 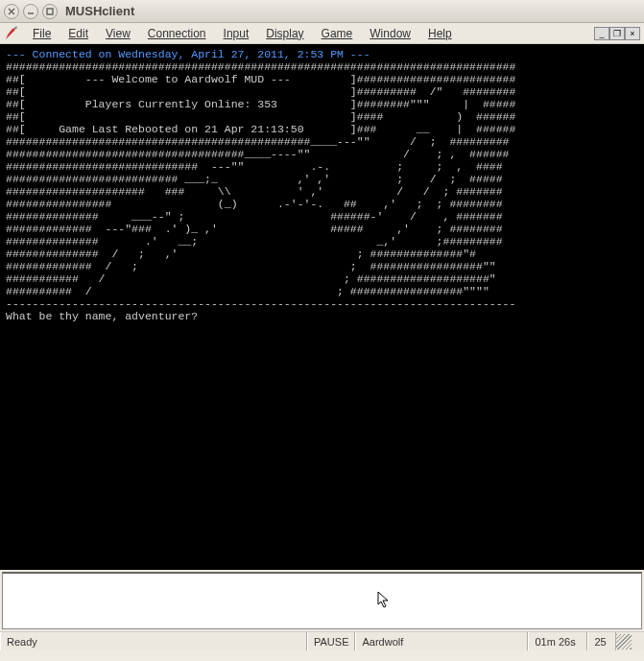 What do you see at coordinates (322, 601) in the screenshot?
I see `input-area` at bounding box center [322, 601].